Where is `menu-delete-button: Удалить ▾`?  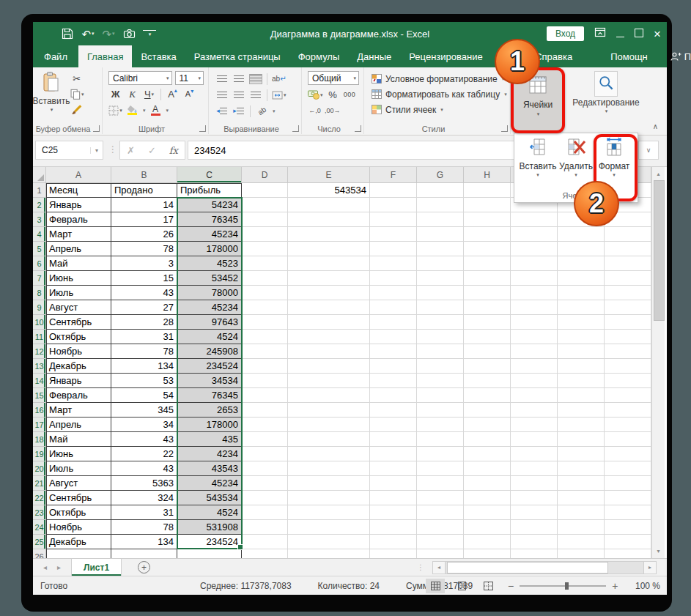
menu-delete-button: Удалить ▾ is located at coordinates (576, 157).